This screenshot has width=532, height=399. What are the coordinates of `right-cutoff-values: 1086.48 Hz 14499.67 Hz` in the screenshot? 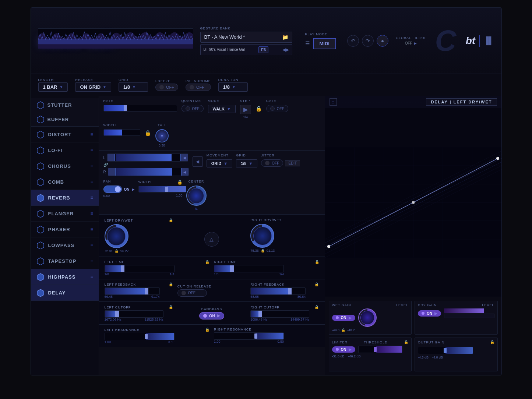 It's located at (280, 319).